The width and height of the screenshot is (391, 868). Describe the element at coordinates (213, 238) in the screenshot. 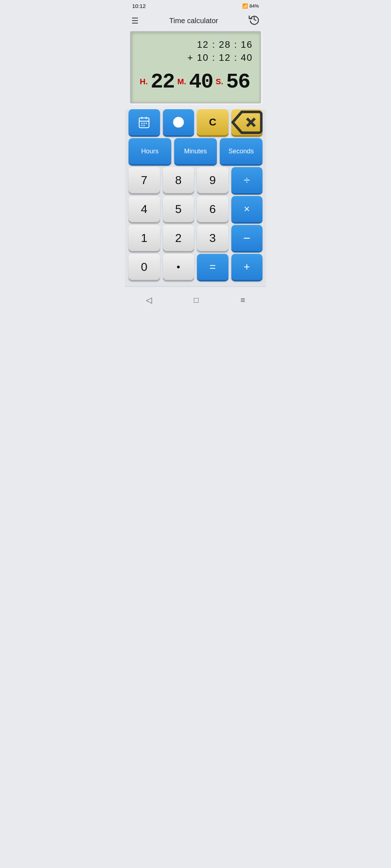

I see `label-3: 3` at that location.